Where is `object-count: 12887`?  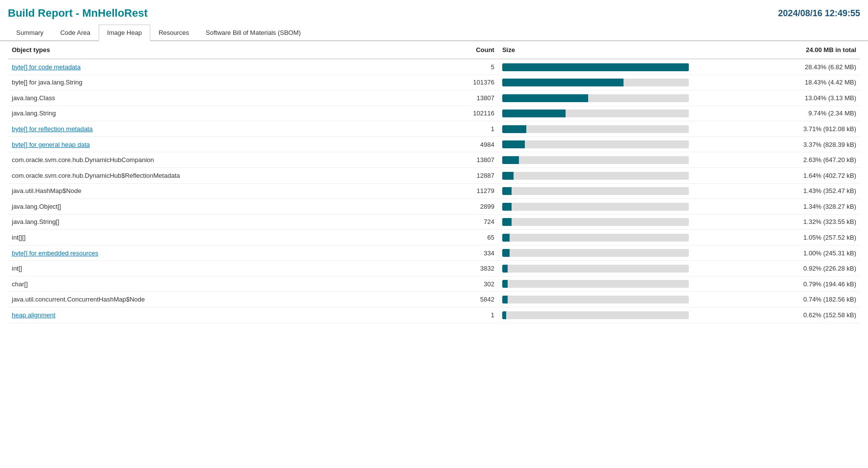
object-count: 12887 is located at coordinates (479, 175).